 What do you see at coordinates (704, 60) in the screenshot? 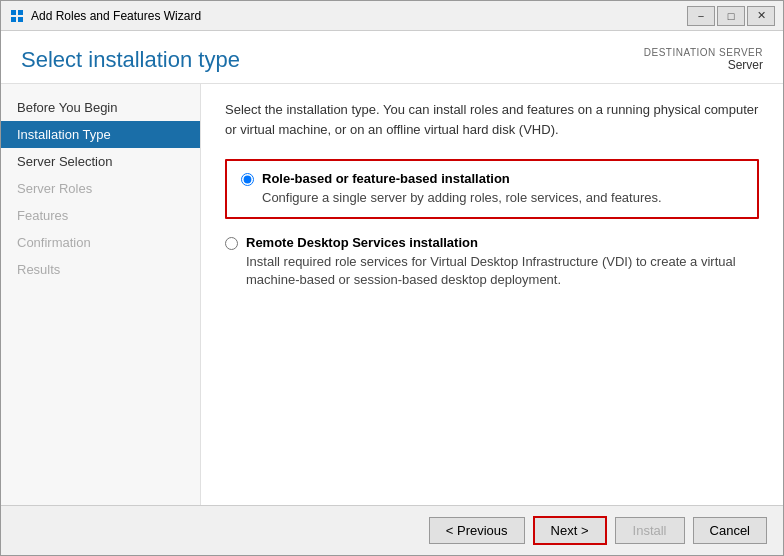
I see `destination-server-info: DESTINATION SERVER Server` at bounding box center [704, 60].